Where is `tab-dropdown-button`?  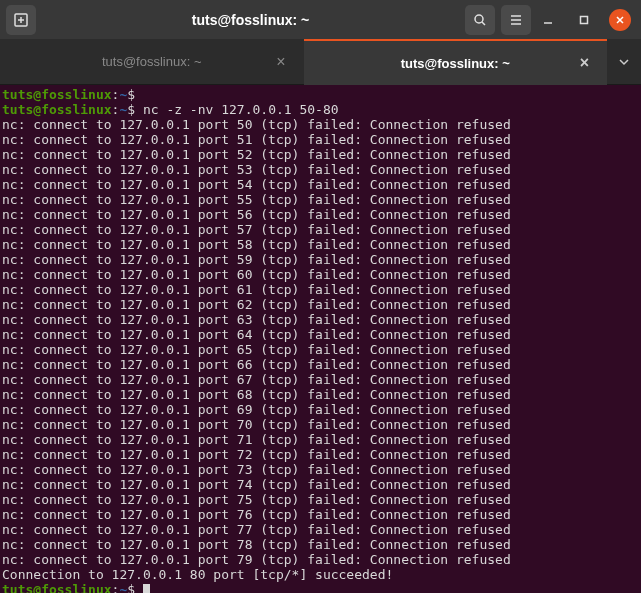
tab-dropdown-button is located at coordinates (624, 62).